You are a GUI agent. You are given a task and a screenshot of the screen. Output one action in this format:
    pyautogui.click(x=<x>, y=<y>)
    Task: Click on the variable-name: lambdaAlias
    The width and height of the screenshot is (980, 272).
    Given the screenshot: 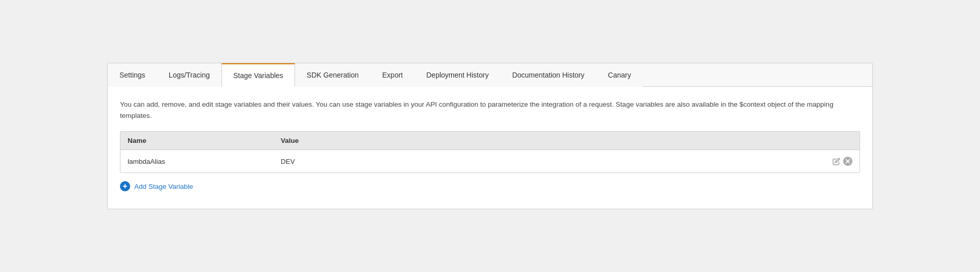 What is the action you would take?
    pyautogui.click(x=197, y=161)
    